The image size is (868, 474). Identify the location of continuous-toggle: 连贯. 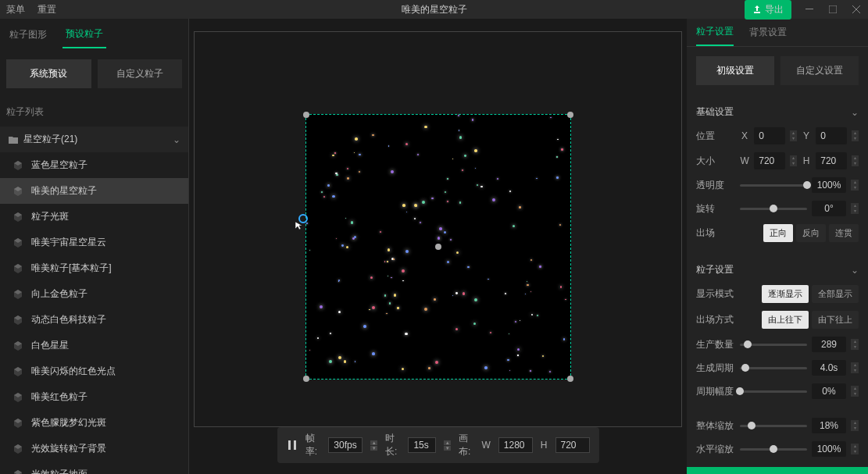
(844, 233).